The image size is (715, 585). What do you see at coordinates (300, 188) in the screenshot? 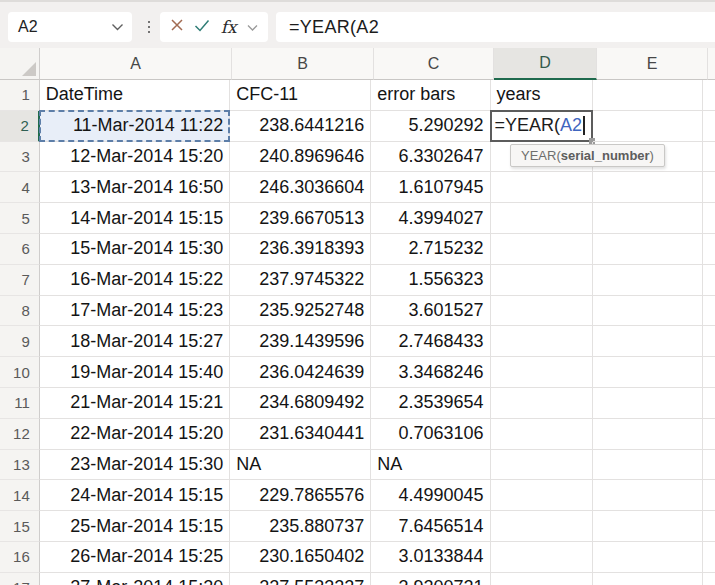
I see `cell-B4: 246.3036604` at bounding box center [300, 188].